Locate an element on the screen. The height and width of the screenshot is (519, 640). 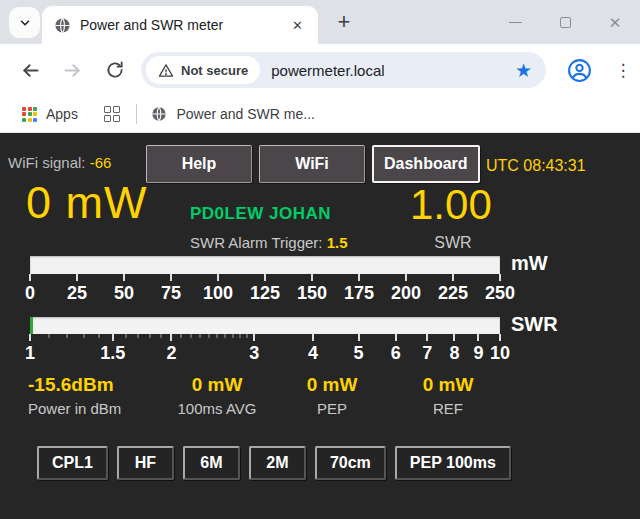
forward-button is located at coordinates (72, 70).